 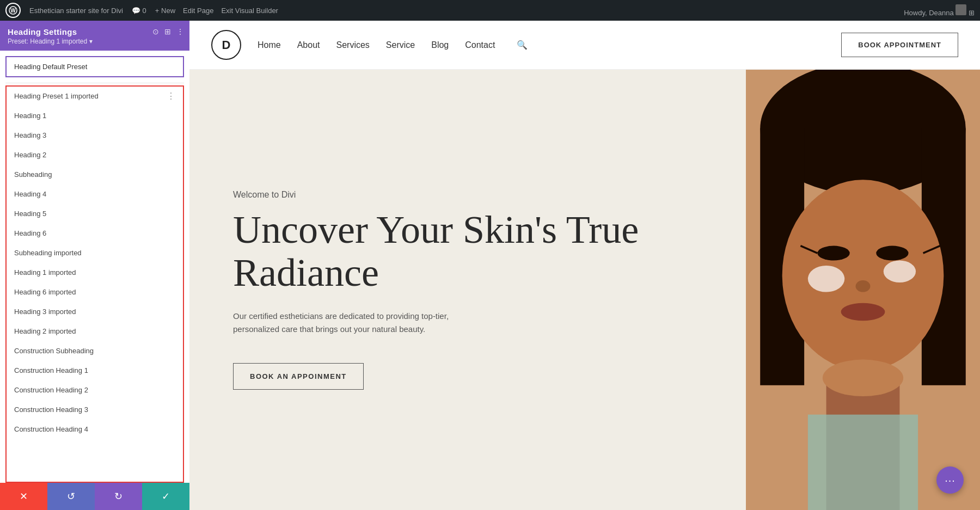 I want to click on more-options-icon: ⋮, so click(x=180, y=32).